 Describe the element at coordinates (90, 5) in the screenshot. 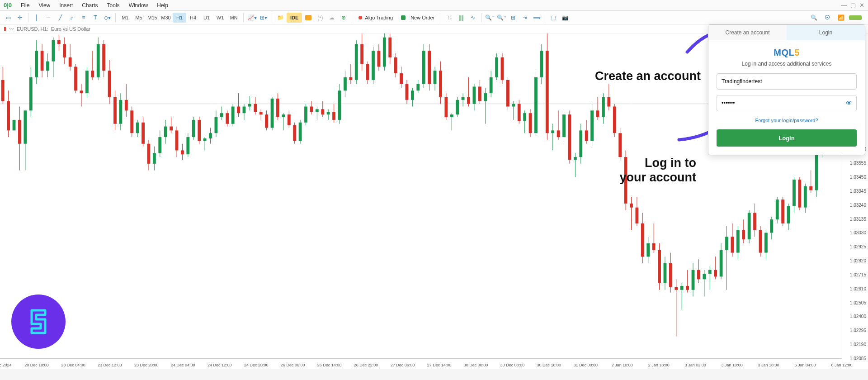

I see `menu-charts: Charts` at that location.